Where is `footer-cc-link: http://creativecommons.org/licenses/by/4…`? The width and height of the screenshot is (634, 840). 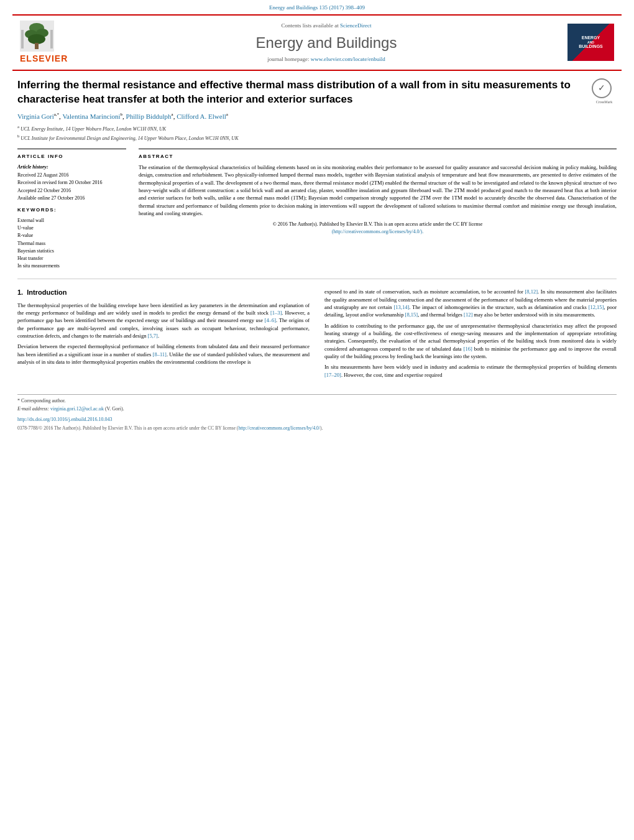 footer-cc-link: http://creativecommons.org/licenses/by/4… is located at coordinates (279, 428).